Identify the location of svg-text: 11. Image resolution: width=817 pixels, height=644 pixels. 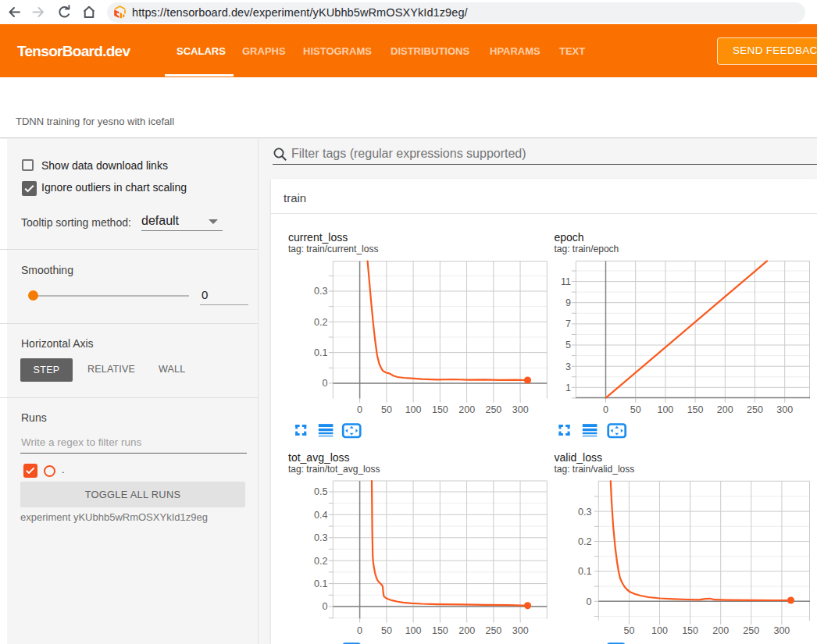
(565, 282).